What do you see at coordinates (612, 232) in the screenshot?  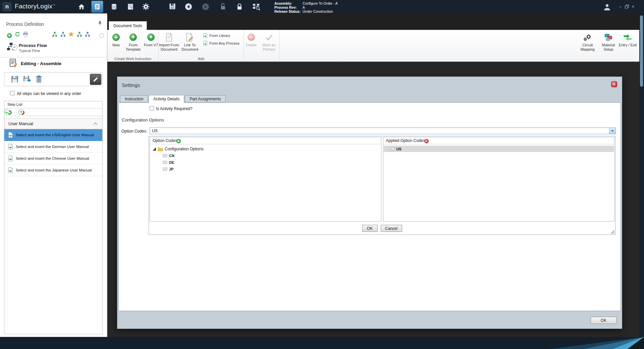 I see `resize-grip` at bounding box center [612, 232].